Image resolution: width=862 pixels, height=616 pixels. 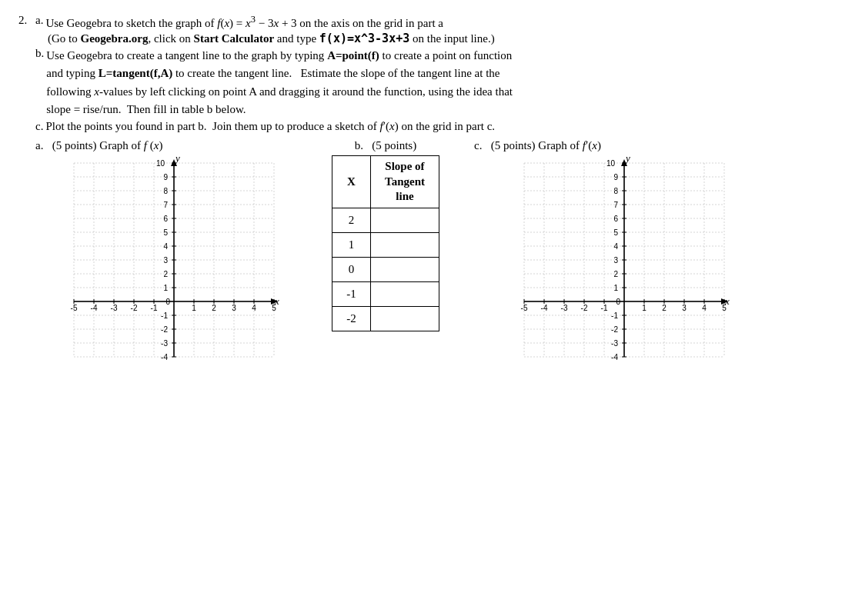 What do you see at coordinates (271, 38) in the screenshot?
I see `part-a-sub-text: (Go to Geogebra.org, click on Start Calc…` at bounding box center [271, 38].